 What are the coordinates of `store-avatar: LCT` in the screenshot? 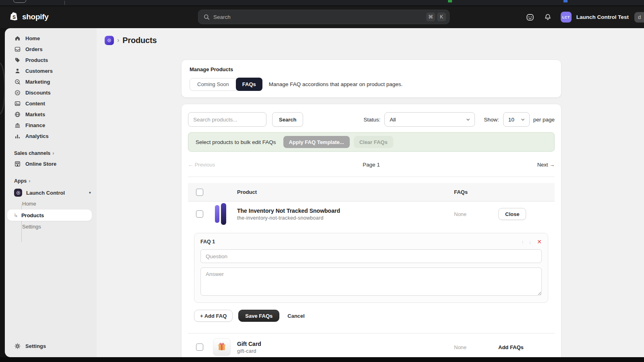 It's located at (566, 17).